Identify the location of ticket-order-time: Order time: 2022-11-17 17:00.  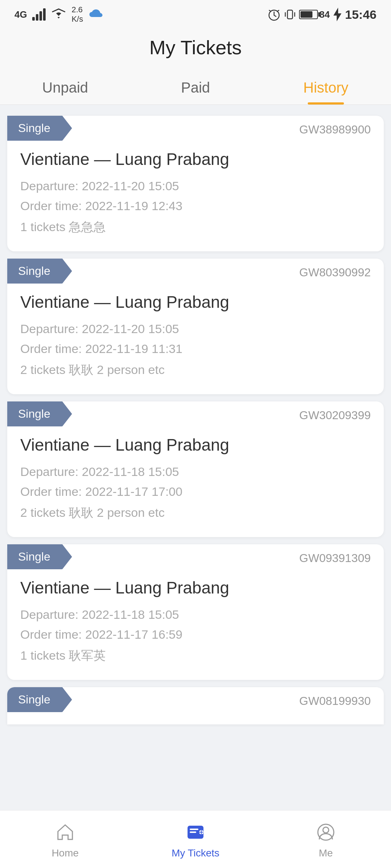
(196, 492).